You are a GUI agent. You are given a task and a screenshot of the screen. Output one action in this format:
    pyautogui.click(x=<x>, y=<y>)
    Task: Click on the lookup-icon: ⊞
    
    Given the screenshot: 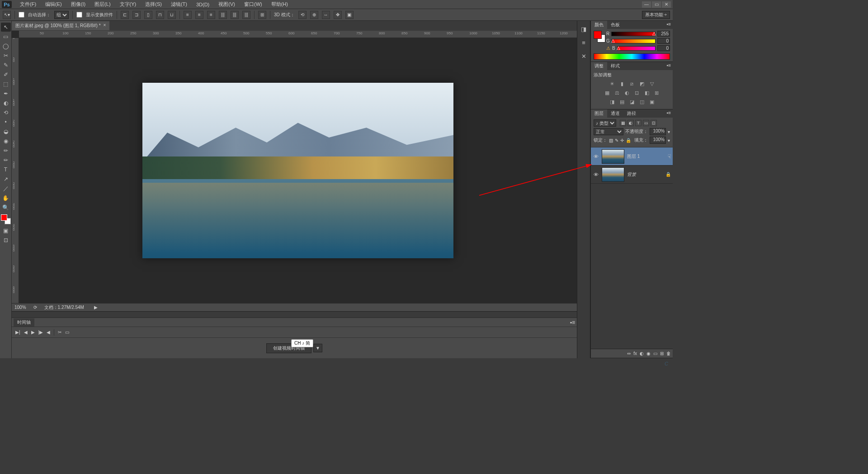 What is the action you would take?
    pyautogui.click(x=657, y=93)
    